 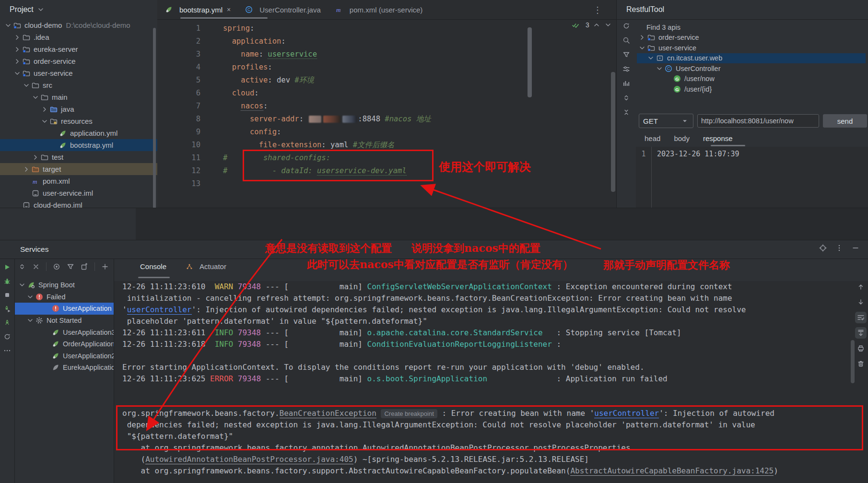 I want to click on tree-row: target, so click(x=79, y=169).